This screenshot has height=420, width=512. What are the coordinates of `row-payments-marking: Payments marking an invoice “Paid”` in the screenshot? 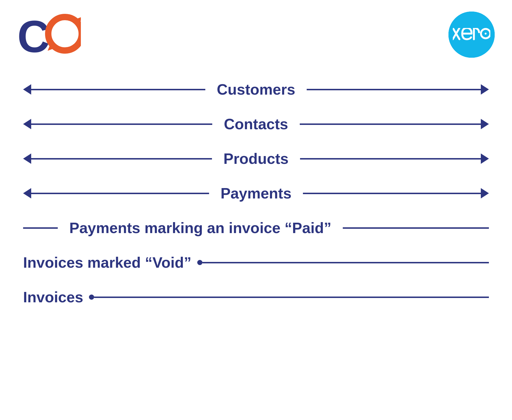 It's located at (256, 228).